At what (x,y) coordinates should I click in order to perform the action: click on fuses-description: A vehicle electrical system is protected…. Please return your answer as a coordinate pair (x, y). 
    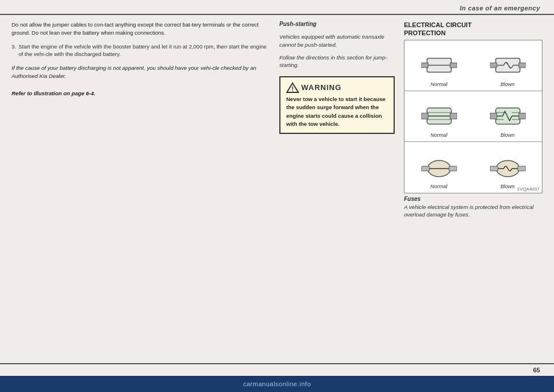
    Looking at the image, I should click on (473, 211).